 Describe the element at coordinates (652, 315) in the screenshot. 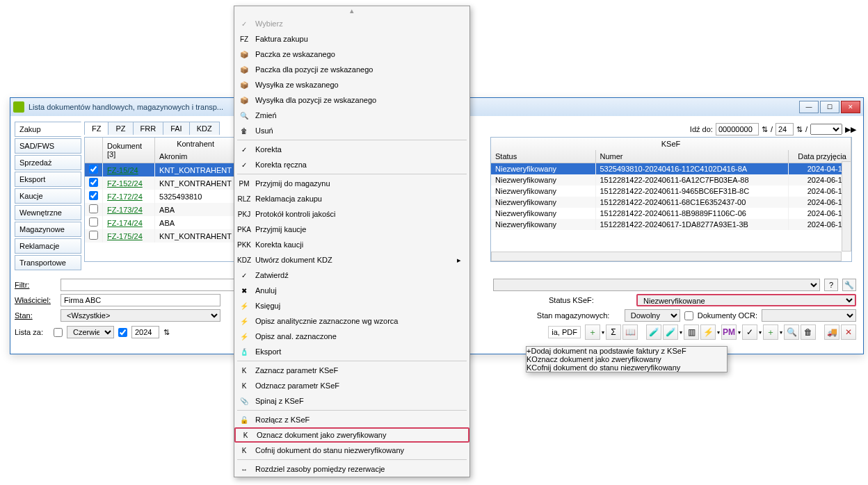

I see `stan-mag-select: Dowolny` at that location.